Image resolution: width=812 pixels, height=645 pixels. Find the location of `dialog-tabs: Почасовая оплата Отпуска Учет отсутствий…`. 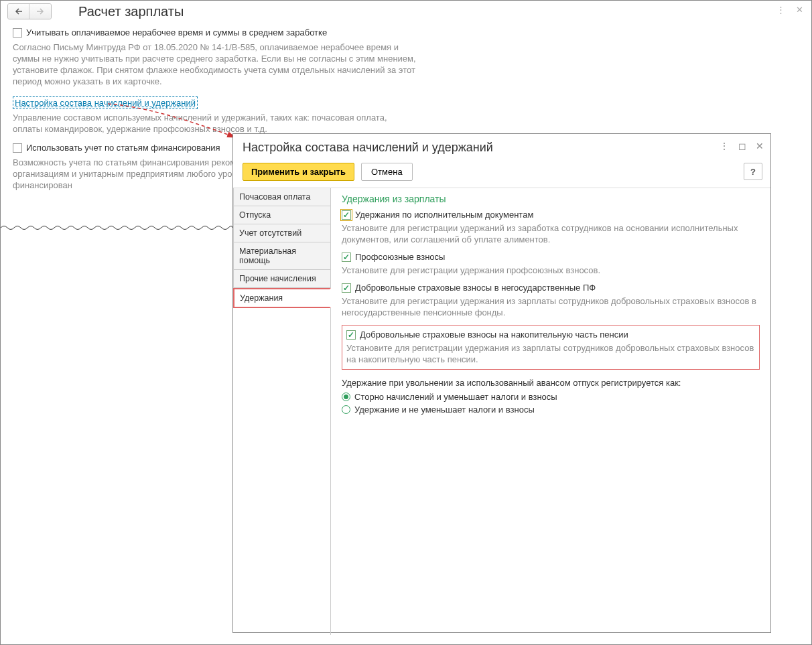

dialog-tabs: Почасовая оплата Отпуска Учет отсутствий… is located at coordinates (282, 411).